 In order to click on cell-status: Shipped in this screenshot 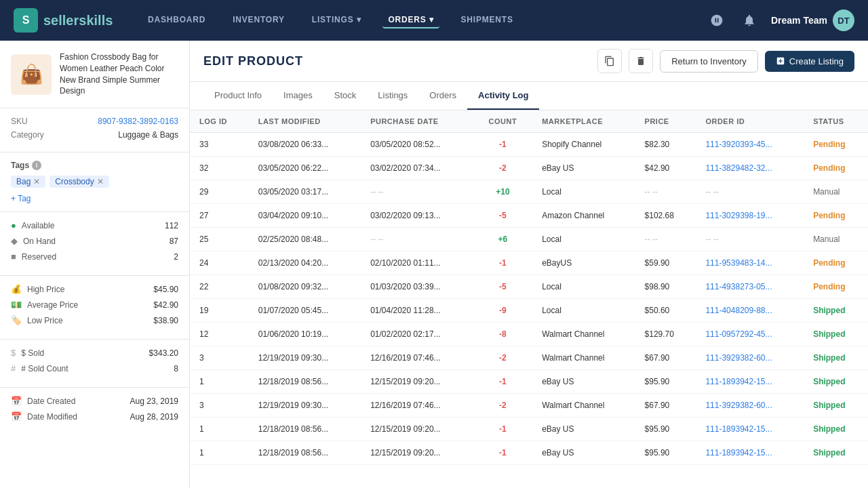, I will do `click(835, 382)`.